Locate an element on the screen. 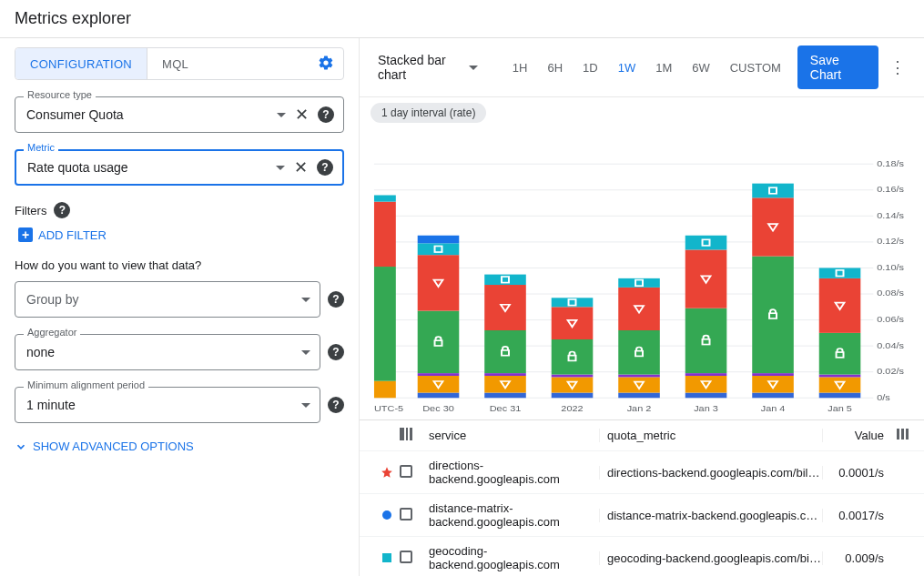 The width and height of the screenshot is (924, 576). resource-type-label: Resource type is located at coordinates (60, 95).